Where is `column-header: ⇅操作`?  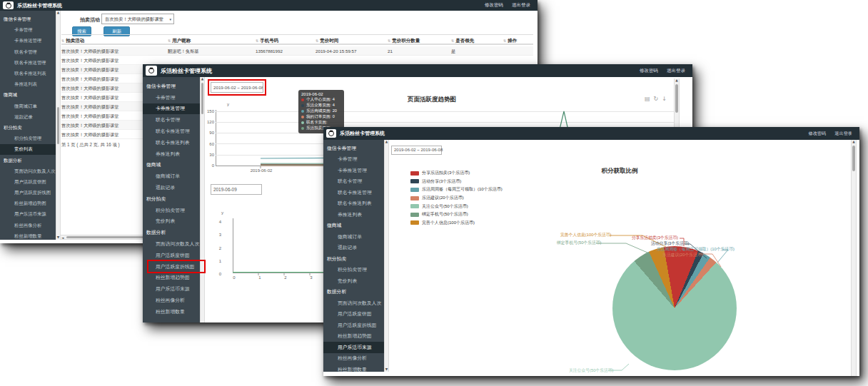 column-header: ⇅操作 is located at coordinates (510, 40).